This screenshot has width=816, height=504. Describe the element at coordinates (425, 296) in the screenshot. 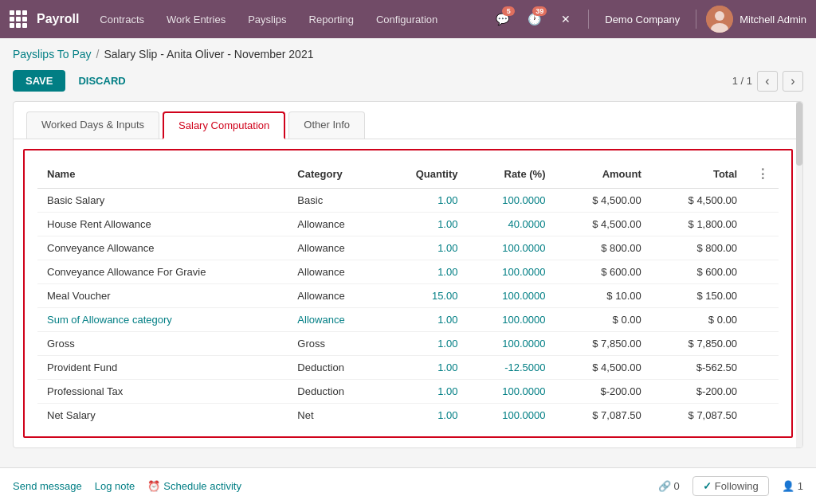

I see `cell-quantity: 15.00` at that location.